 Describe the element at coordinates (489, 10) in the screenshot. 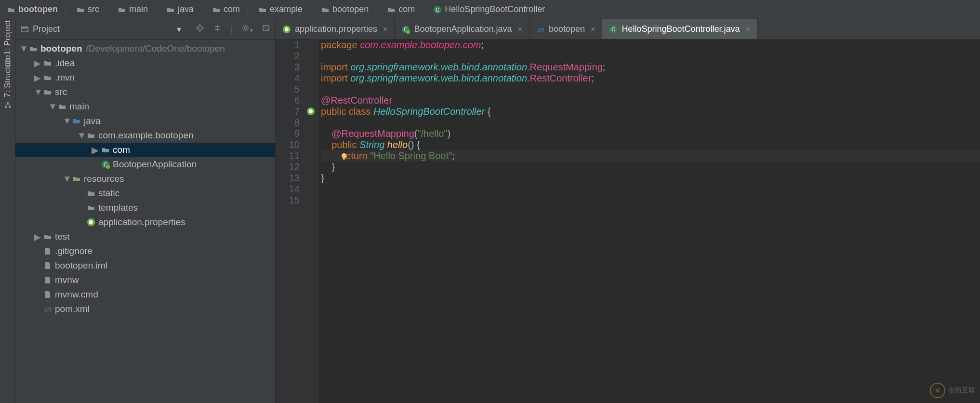

I see `breadcrumb-item: CHelloSpringBootController` at that location.